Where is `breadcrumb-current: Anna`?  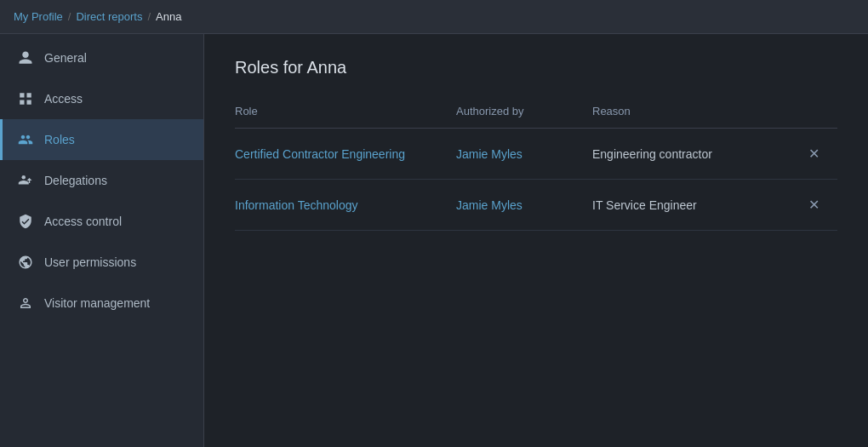
breadcrumb-current: Anna is located at coordinates (168, 17).